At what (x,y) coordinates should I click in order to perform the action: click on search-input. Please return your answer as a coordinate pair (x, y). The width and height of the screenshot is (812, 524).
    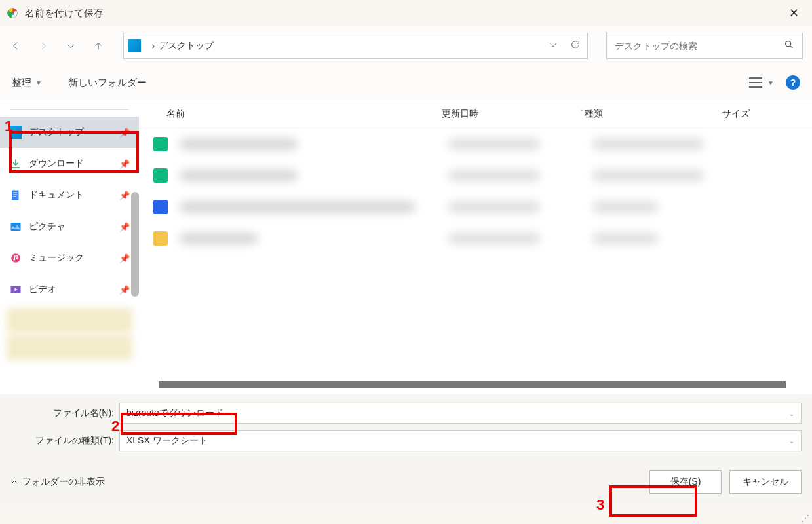
    Looking at the image, I should click on (699, 46).